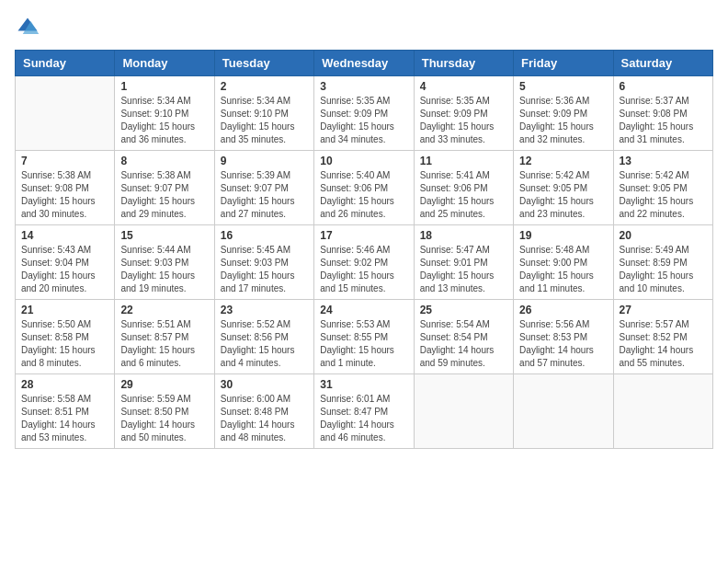 The width and height of the screenshot is (728, 563). Describe the element at coordinates (563, 337) in the screenshot. I see `calendar-cell: 26Sunrise: 5:56 AM Sunset: 8:53 PM Dayli…` at that location.